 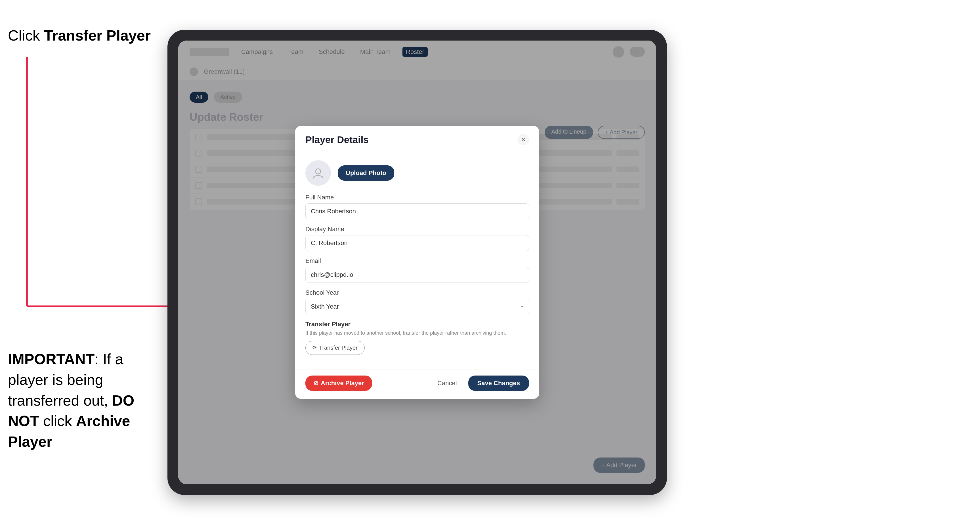 I want to click on full-name-group: Full Name, so click(x=417, y=206).